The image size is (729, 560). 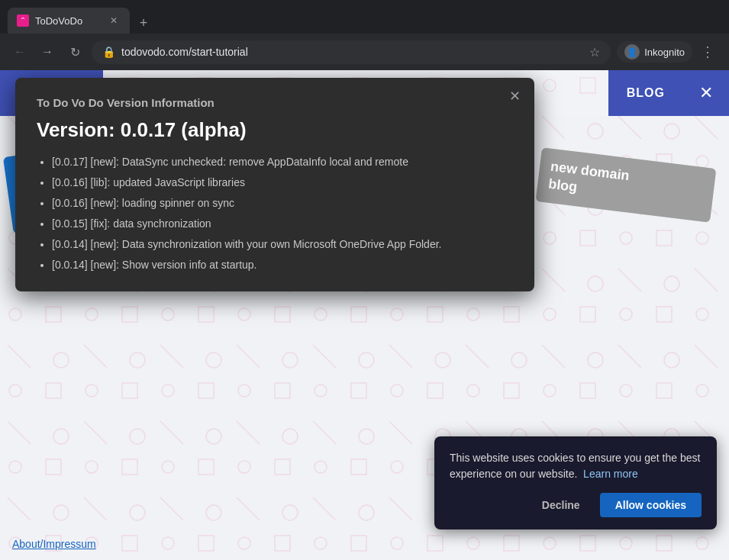 I want to click on version-item-1: [0.0.17] [new]: DataSync unchecked: remo…, so click(x=282, y=162).